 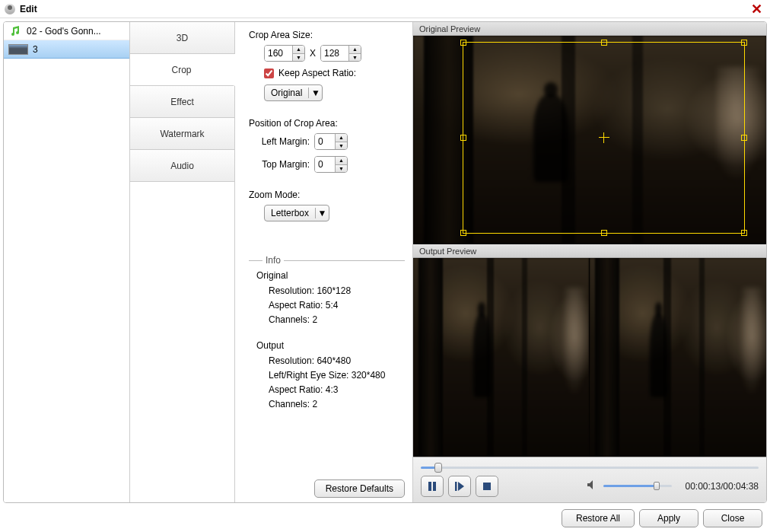 What do you see at coordinates (438, 467) in the screenshot?
I see `seek-thumb` at bounding box center [438, 467].